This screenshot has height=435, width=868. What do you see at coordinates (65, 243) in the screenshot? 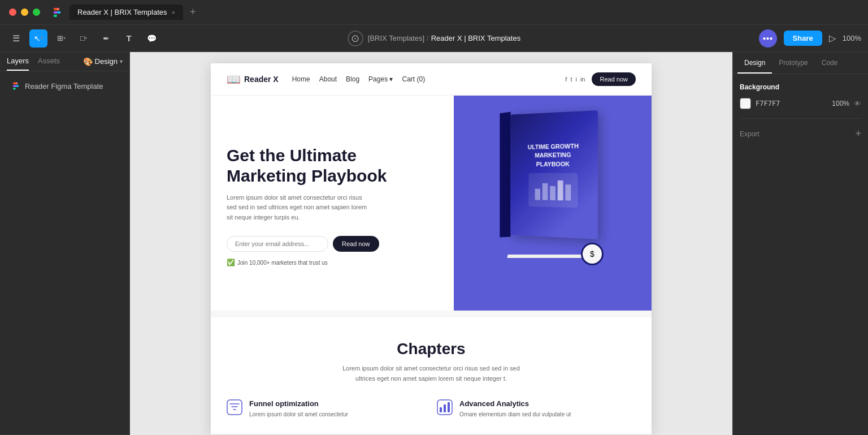
I see `left-sidebar: Layers Assets 🎨 Design ▾ Reader Figma Te…` at bounding box center [65, 243].